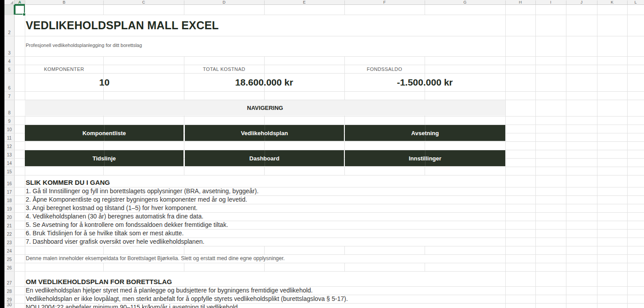  What do you see at coordinates (9, 216) in the screenshot?
I see `row-header-20: 20` at bounding box center [9, 216].